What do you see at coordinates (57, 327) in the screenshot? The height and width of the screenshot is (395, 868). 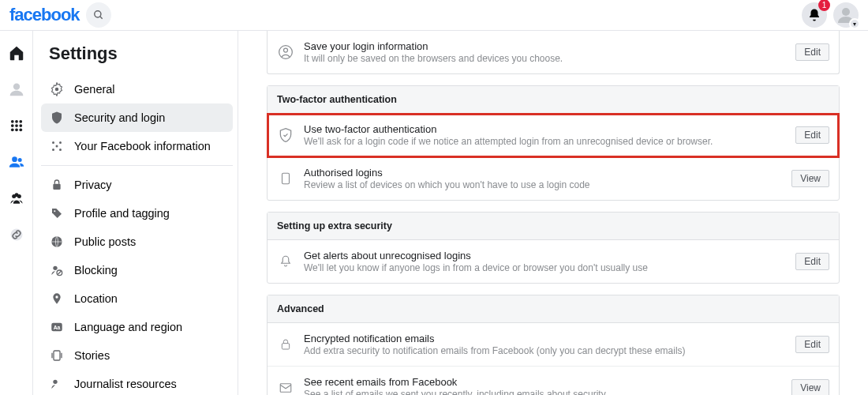 I see `svg-text: Aa` at bounding box center [57, 327].